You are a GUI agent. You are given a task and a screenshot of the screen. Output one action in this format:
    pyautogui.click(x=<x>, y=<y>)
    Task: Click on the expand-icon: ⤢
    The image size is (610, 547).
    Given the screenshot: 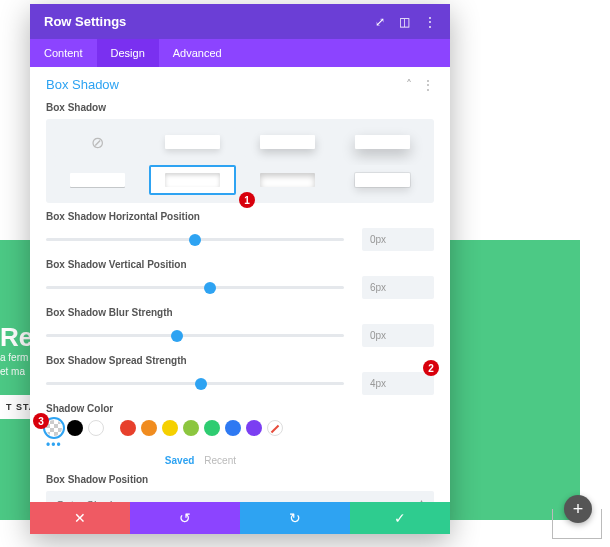 What is the action you would take?
    pyautogui.click(x=380, y=22)
    